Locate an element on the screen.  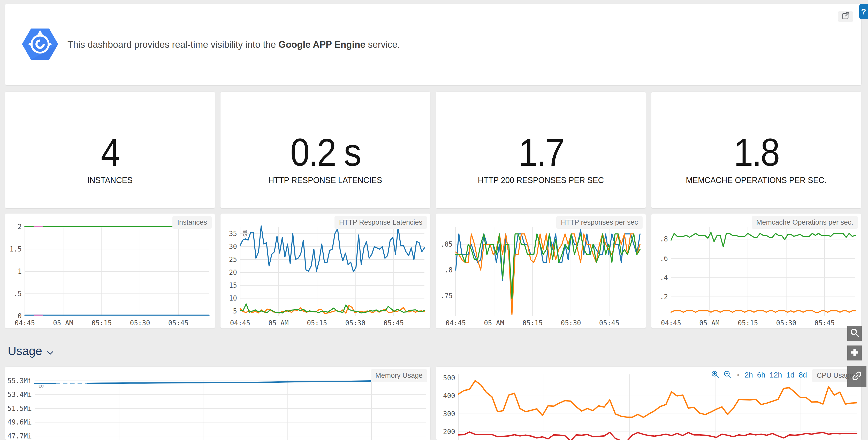
help-label: ? is located at coordinates (864, 12).